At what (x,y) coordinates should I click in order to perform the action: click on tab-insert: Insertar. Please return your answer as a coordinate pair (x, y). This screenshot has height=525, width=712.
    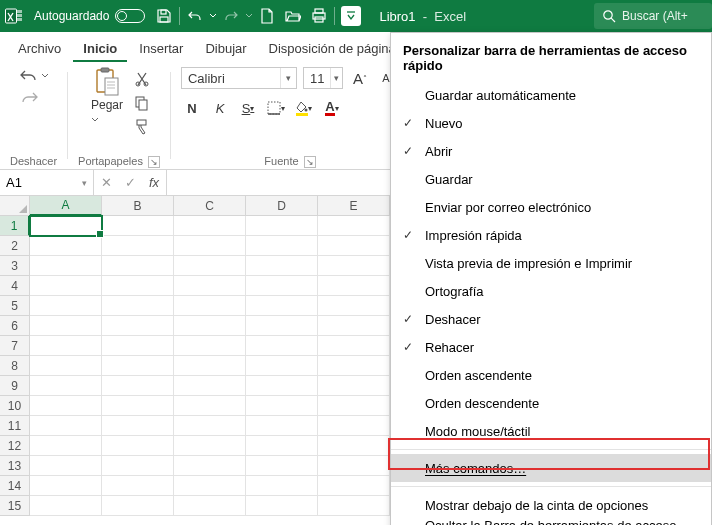
    Looking at the image, I should click on (161, 48).